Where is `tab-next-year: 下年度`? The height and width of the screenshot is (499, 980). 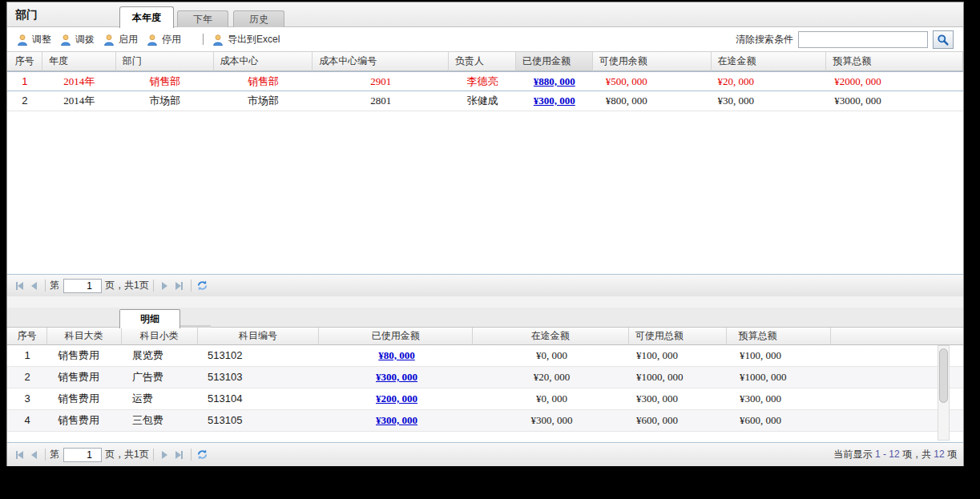
tab-next-year: 下年度 is located at coordinates (203, 19).